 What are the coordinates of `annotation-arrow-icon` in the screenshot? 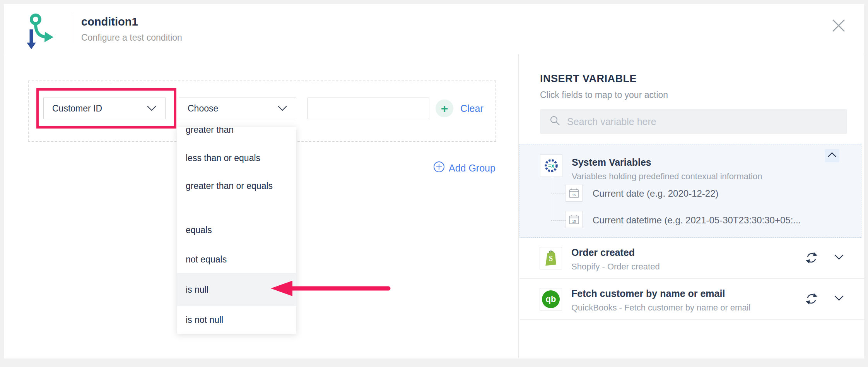 It's located at (331, 289).